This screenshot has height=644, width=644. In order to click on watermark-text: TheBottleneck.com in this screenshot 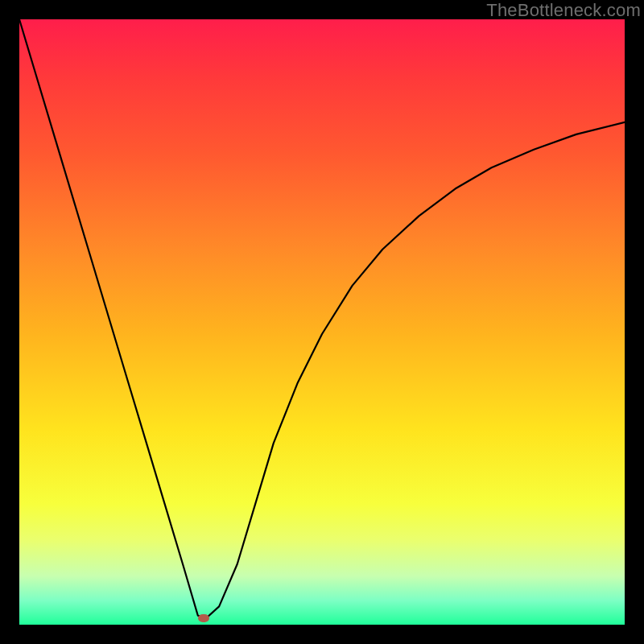, I will do `click(564, 10)`.